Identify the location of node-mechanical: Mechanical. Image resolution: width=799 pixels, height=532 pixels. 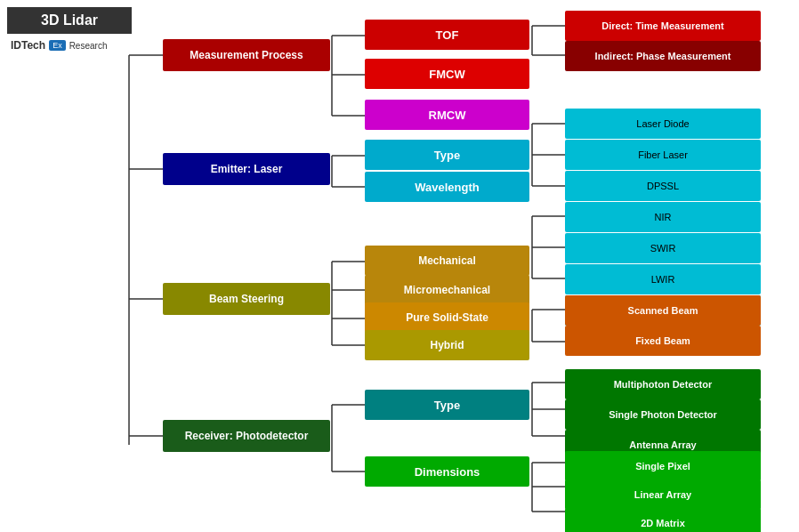
(447, 261).